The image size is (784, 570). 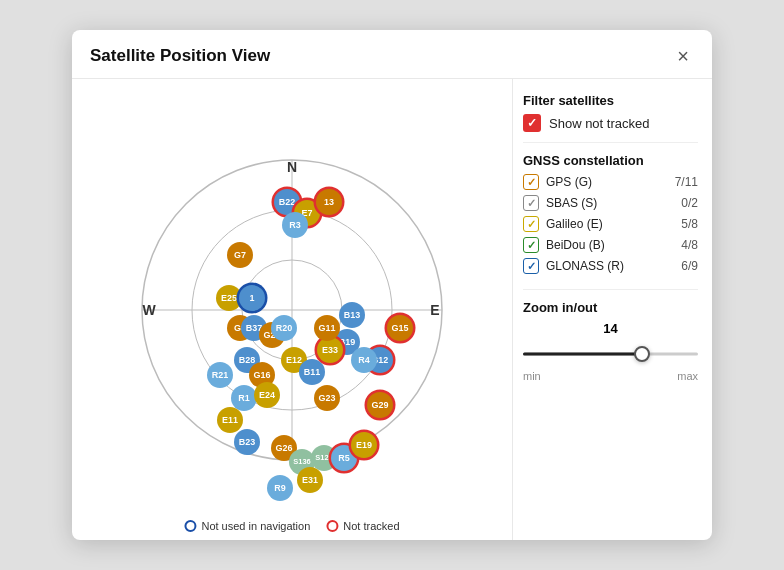 What do you see at coordinates (292, 526) in the screenshot?
I see `legend: Not used in navigation Not tracked` at bounding box center [292, 526].